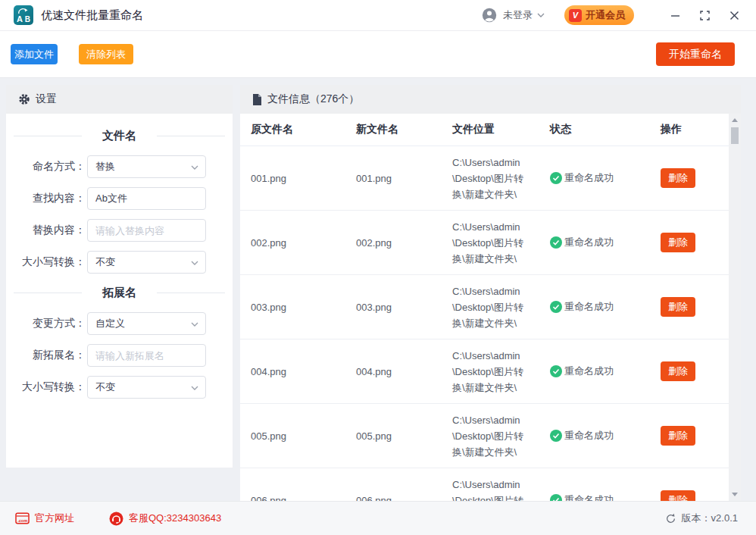 The height and width of the screenshot is (535, 756). What do you see at coordinates (147, 387) in the screenshot?
I see `extension-case-select: 不变` at bounding box center [147, 387].